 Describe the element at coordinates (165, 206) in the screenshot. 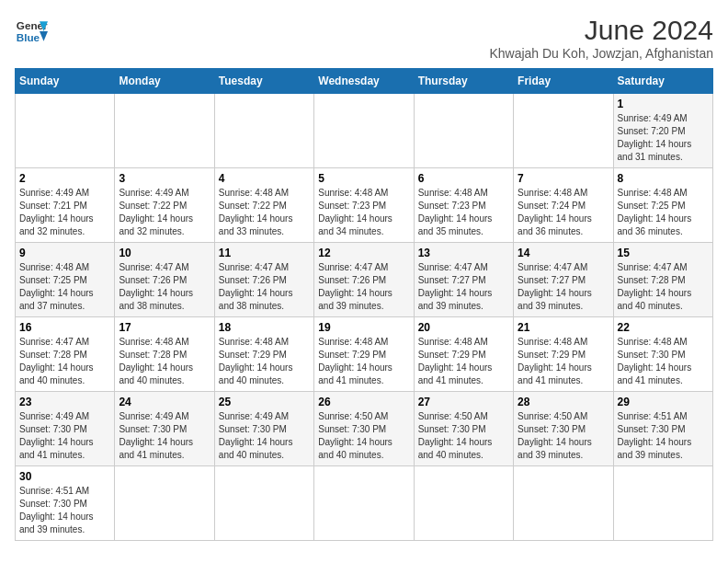

I see `calendar-cell: 3Sunrise: 4:49 AM Sunset: 7:22 PM Daylig…` at that location.